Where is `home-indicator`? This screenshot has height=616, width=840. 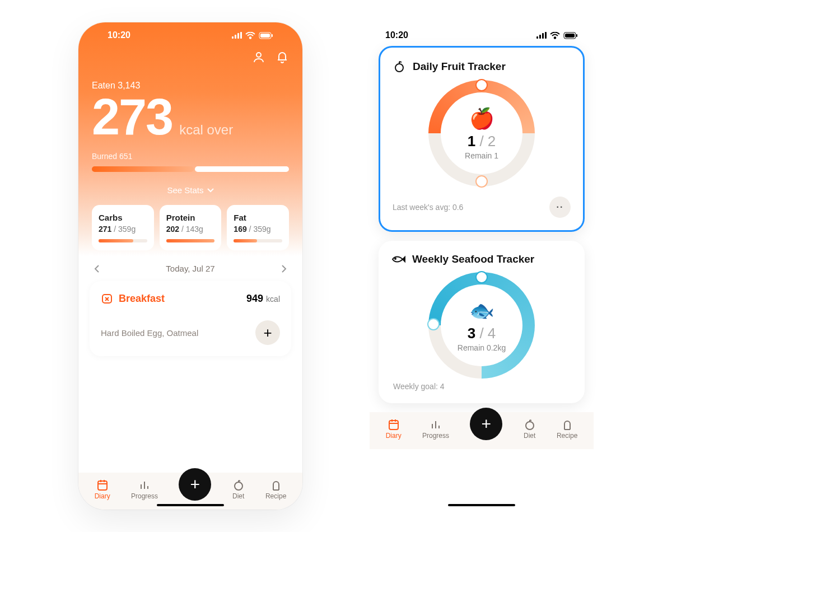
home-indicator is located at coordinates (190, 505).